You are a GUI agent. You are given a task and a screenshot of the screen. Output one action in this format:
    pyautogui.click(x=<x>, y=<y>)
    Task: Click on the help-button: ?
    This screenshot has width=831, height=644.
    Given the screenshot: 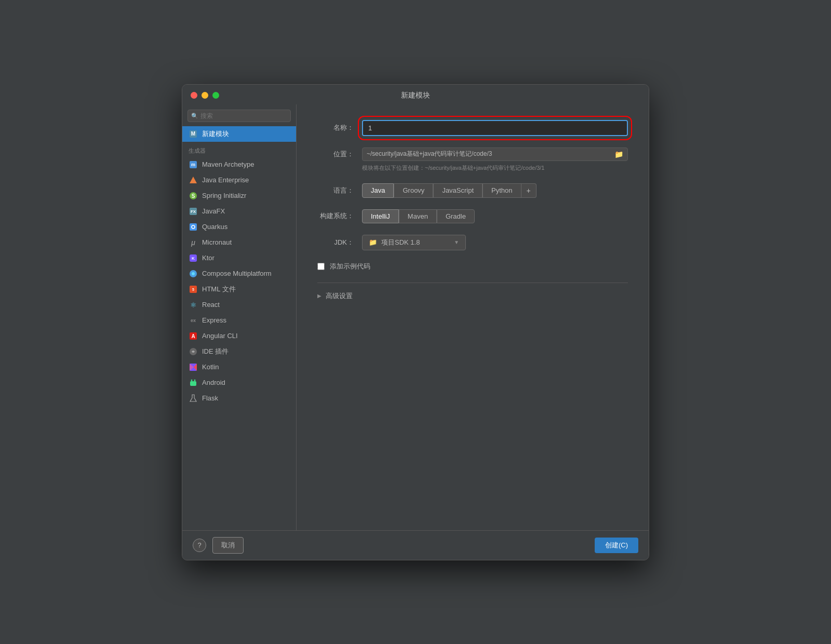 What is the action you would take?
    pyautogui.click(x=199, y=545)
    